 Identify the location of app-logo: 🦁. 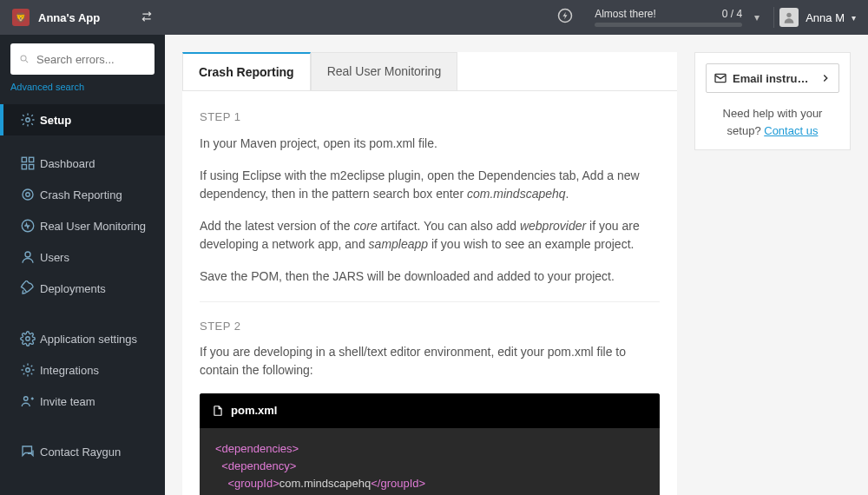
(21, 17).